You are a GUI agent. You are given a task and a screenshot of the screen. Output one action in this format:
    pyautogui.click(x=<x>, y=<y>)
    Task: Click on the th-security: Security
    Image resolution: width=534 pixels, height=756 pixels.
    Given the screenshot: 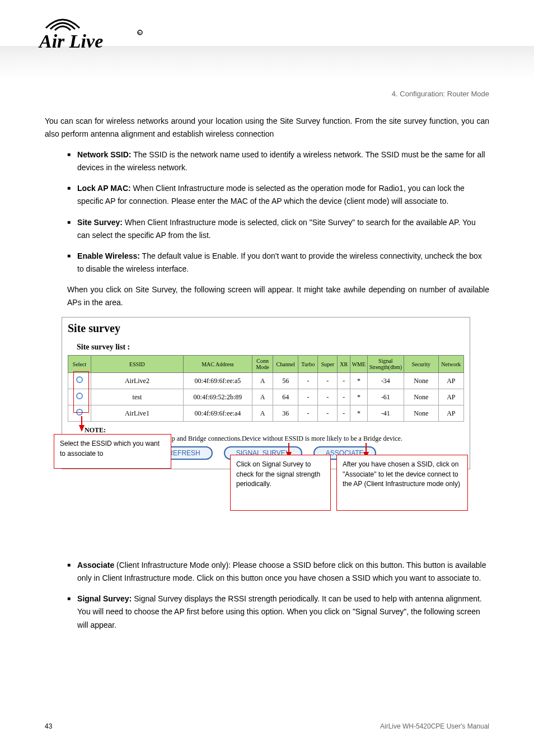 What is the action you would take?
    pyautogui.click(x=421, y=364)
    